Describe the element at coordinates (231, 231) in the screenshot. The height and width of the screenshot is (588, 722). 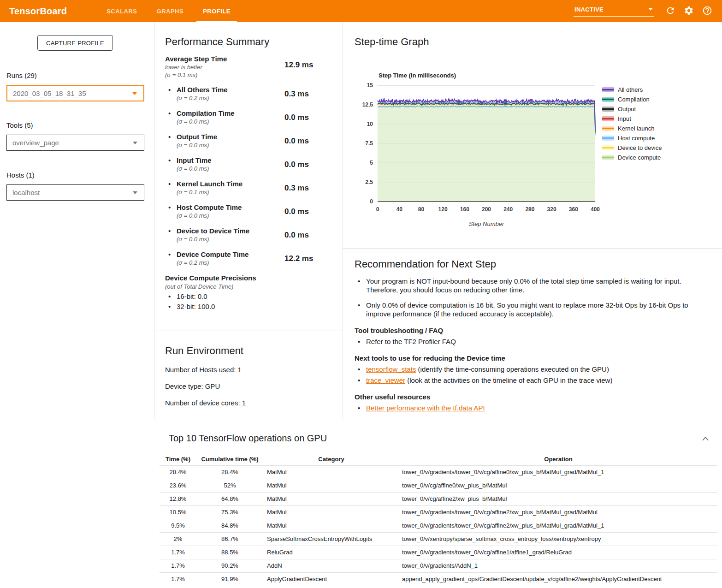
I see `perf-item-label: Device to Device Time` at that location.